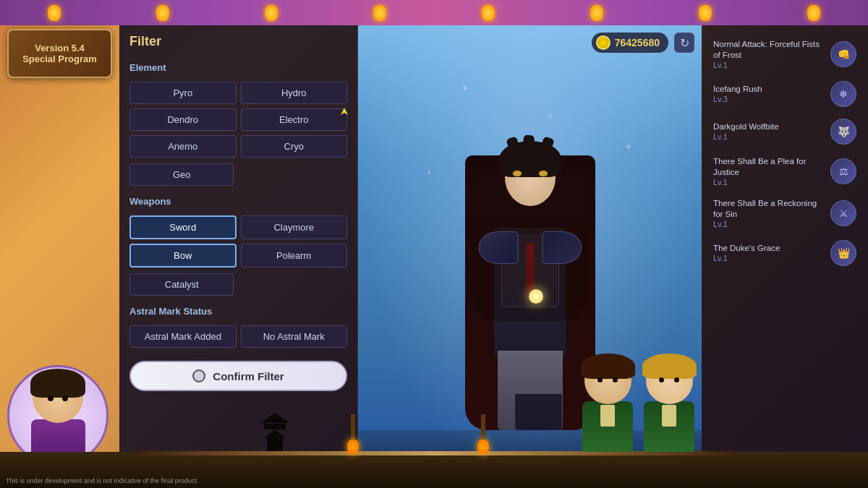 The image size is (868, 488). What do you see at coordinates (434, 13) in the screenshot?
I see `top-decoration-strip` at bounding box center [434, 13].